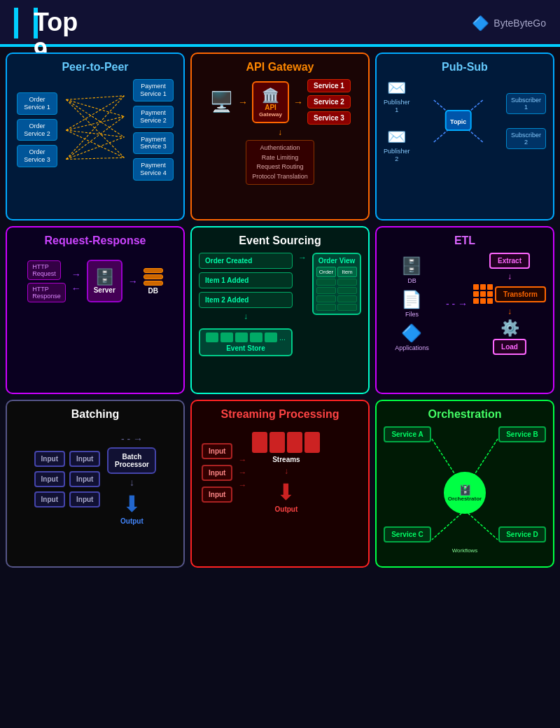 Image resolution: width=560 pixels, height=728 pixels. Describe the element at coordinates (490, 287) in the screenshot. I see `g3` at that location.